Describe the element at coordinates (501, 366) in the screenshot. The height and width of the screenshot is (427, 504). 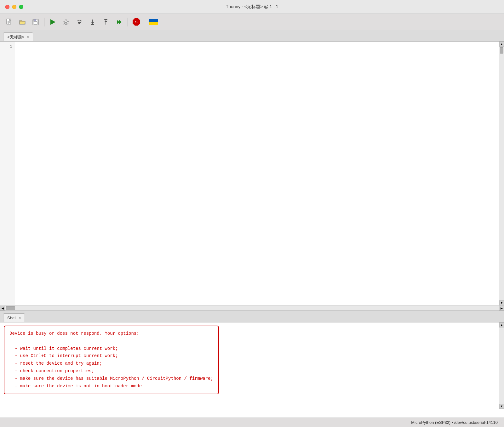
I see `shell-scrollbar-vertical: ▲ ▼` at that location.